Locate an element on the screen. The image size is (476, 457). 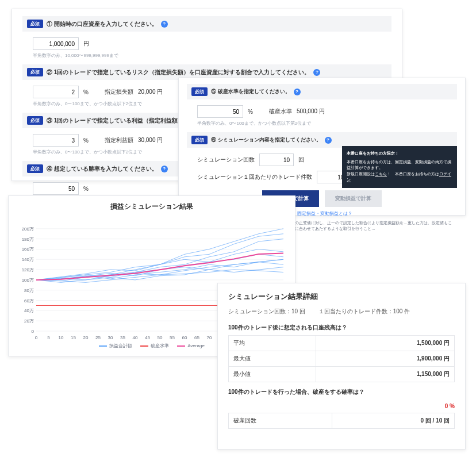
svg-text: 65 is located at coordinates (197, 338).